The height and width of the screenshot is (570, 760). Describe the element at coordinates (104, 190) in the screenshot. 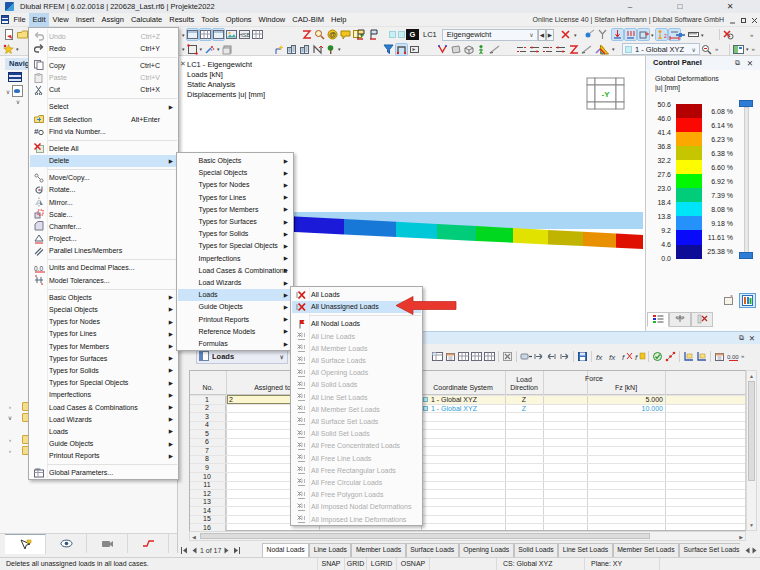

I see `menu-item-rotate: Rotate...` at that location.